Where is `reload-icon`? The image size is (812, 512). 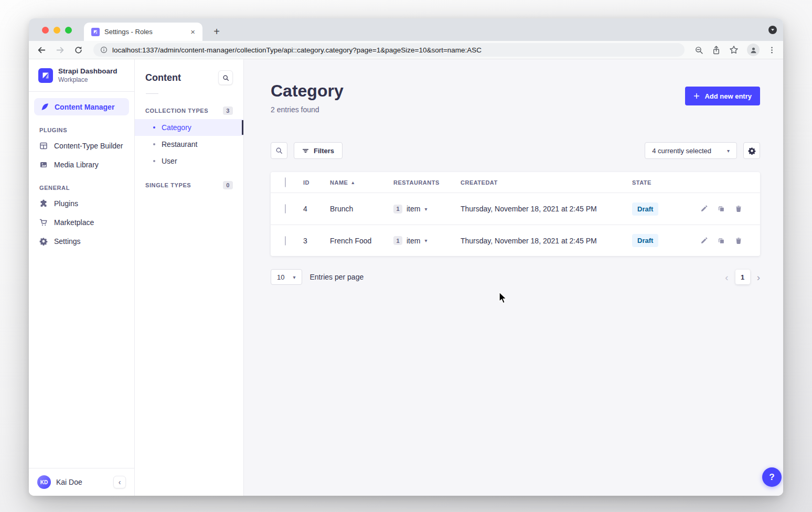
reload-icon is located at coordinates (78, 50).